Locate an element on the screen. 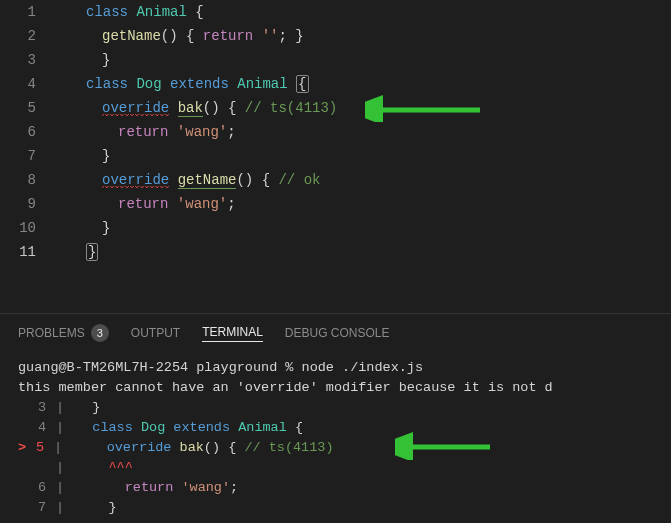 This screenshot has height=523, width=671. code-content: class Animal { is located at coordinates (129, 12).